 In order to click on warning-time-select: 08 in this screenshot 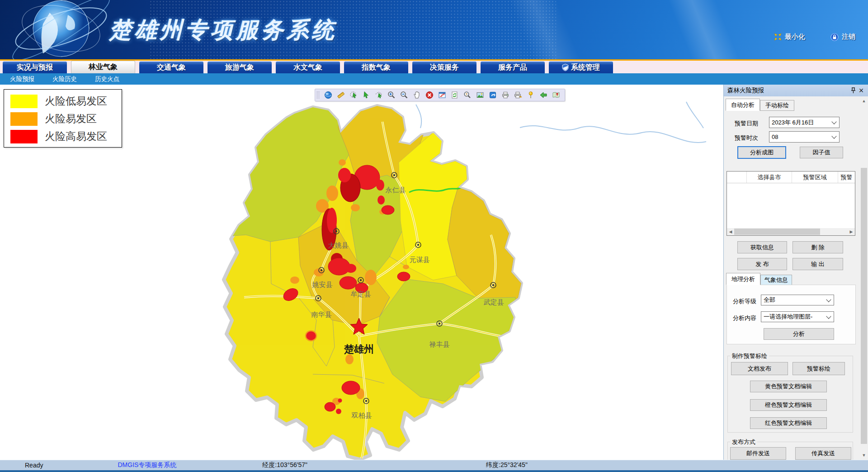, I will do `click(804, 137)`.